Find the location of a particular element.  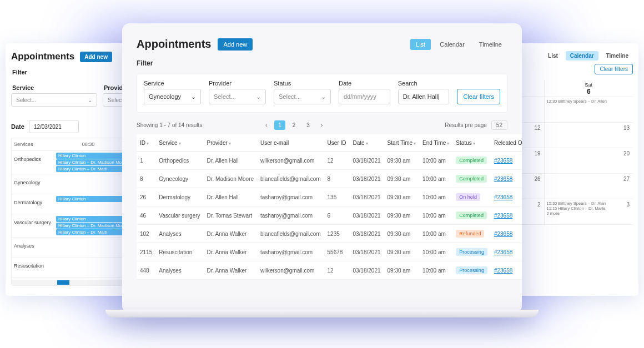

th-order: Releated Order is located at coordinates (506, 143).